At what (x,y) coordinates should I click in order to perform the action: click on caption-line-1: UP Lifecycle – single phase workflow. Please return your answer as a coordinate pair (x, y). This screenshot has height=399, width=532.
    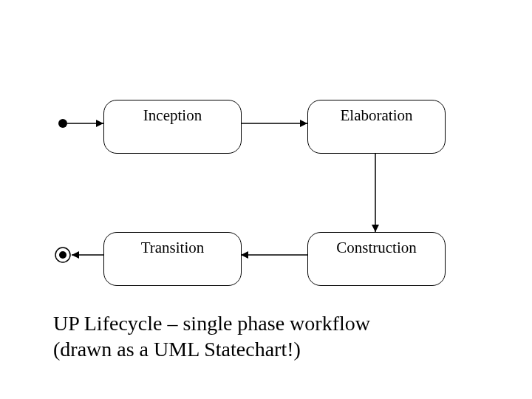
    Looking at the image, I should click on (211, 324).